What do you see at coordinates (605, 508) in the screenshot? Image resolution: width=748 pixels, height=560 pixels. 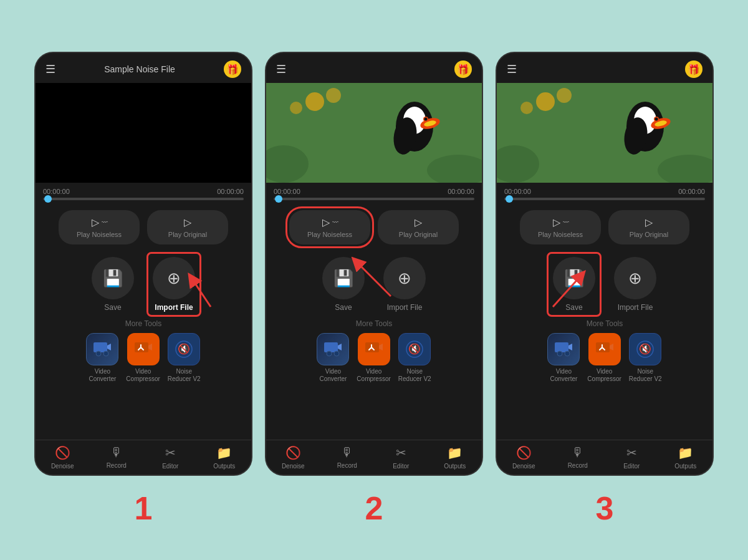 I see `step-3-number: 3` at bounding box center [605, 508].